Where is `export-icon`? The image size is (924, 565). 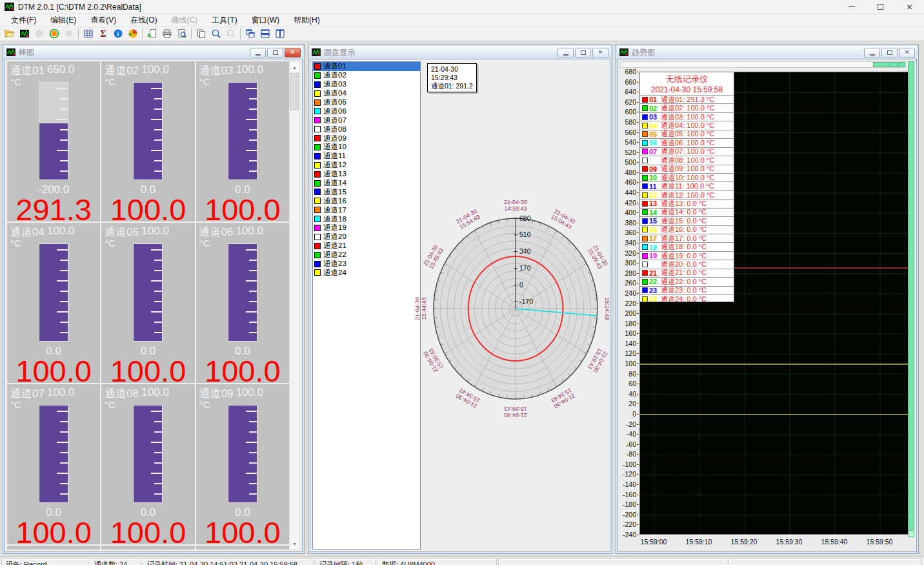 export-icon is located at coordinates (152, 34).